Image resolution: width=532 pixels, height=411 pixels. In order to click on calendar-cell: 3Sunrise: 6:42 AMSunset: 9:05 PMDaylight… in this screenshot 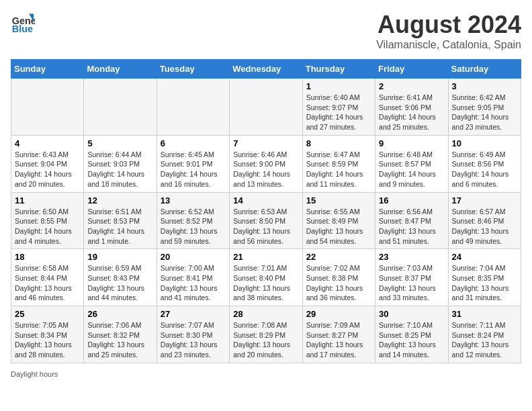, I will do `click(484, 107)`.